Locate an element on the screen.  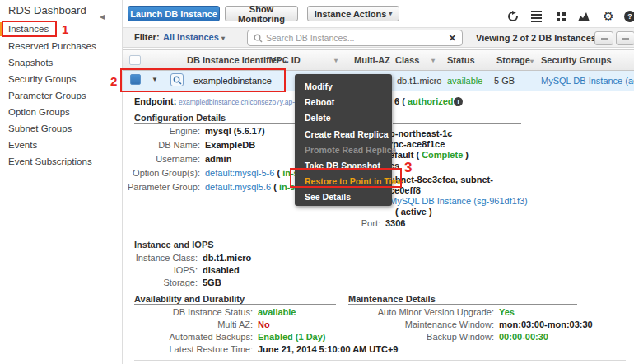
engine-value: mysql (5.6.17) is located at coordinates (235, 131).